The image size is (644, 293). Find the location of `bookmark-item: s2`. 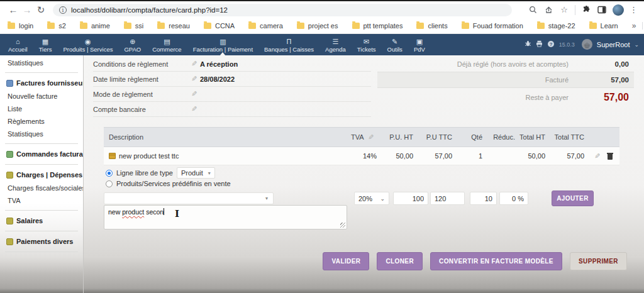

bookmark-item: s2 is located at coordinates (57, 26).